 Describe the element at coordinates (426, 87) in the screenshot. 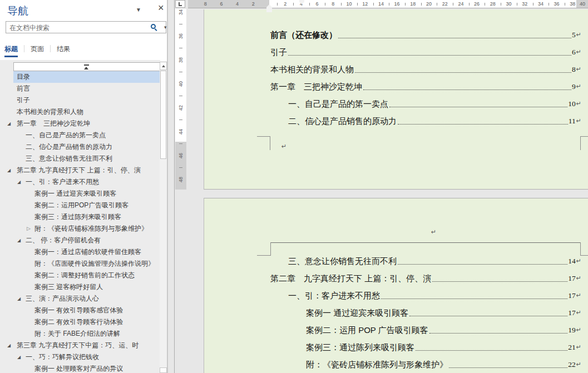

I see `toc-entry: 第一章 三把神沙定乾坤9↵` at that location.